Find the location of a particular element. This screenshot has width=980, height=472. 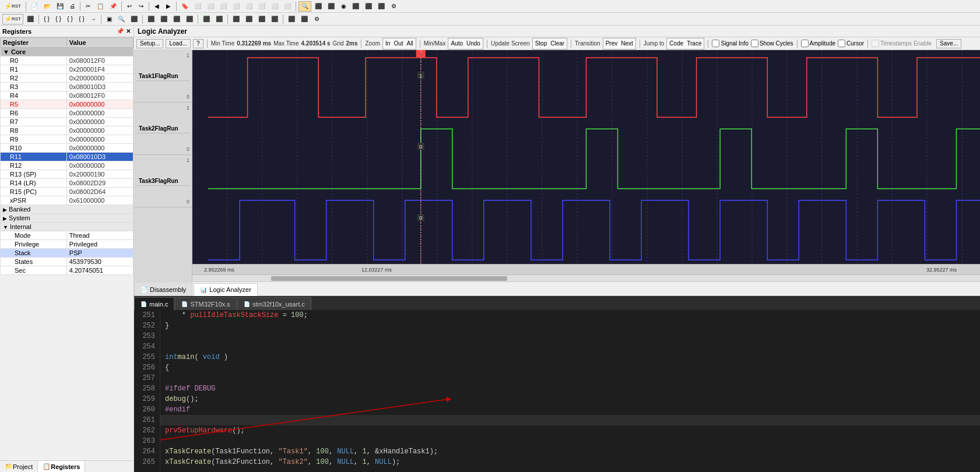

t2-11-button: ⬛ is located at coordinates (164, 19).